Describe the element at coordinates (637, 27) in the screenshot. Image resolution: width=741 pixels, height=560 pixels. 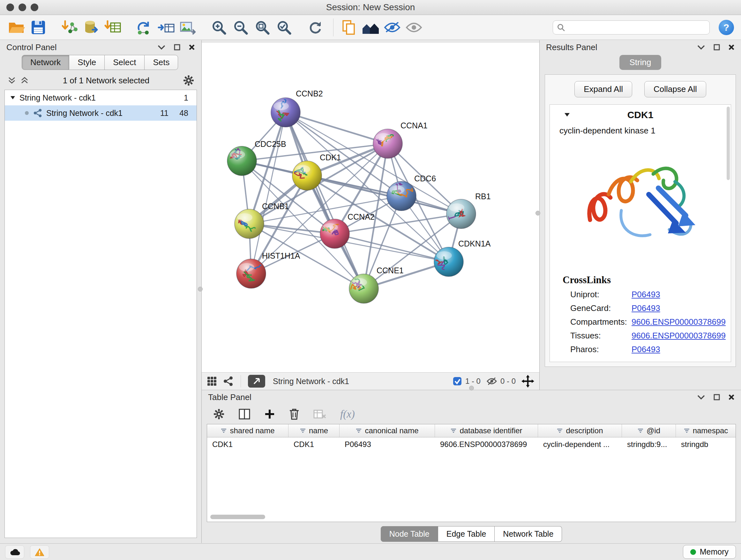
I see `search-input` at that location.